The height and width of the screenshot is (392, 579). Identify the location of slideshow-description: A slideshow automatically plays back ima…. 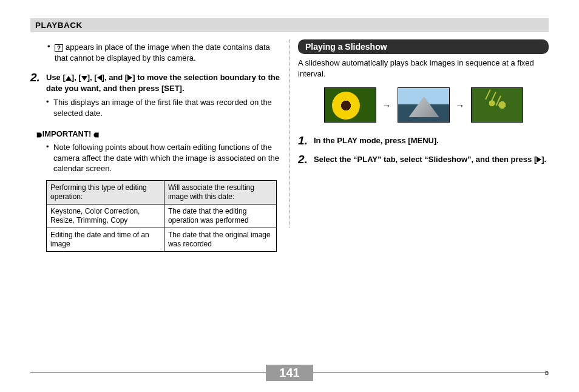
(424, 68).